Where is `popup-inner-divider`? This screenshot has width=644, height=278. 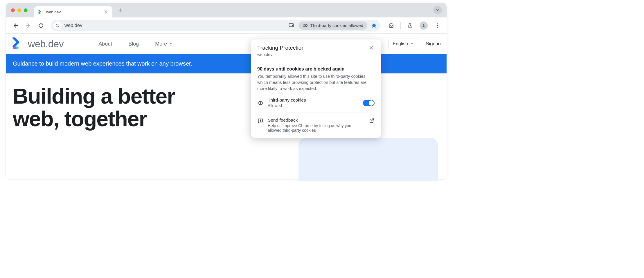 popup-inner-divider is located at coordinates (316, 113).